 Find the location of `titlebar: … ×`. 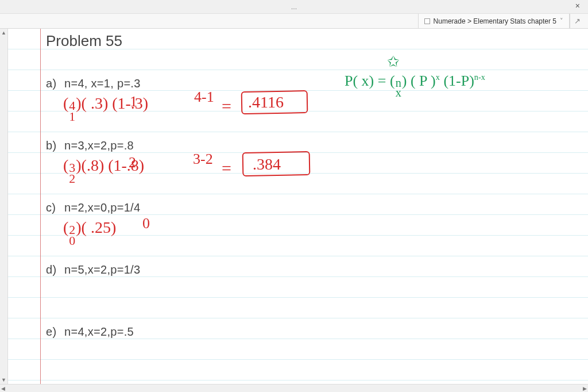

titlebar: … × is located at coordinates (294, 7).